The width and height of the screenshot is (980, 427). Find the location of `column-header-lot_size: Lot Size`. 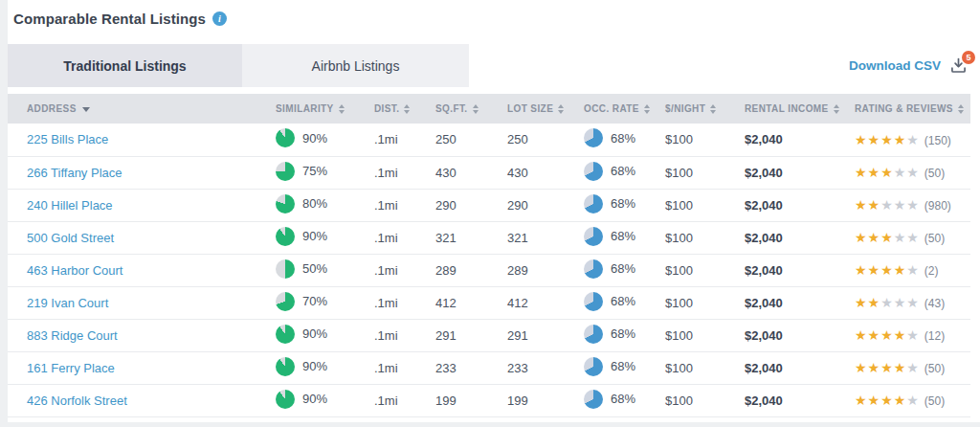

column-header-lot_size: Lot Size is located at coordinates (546, 109).